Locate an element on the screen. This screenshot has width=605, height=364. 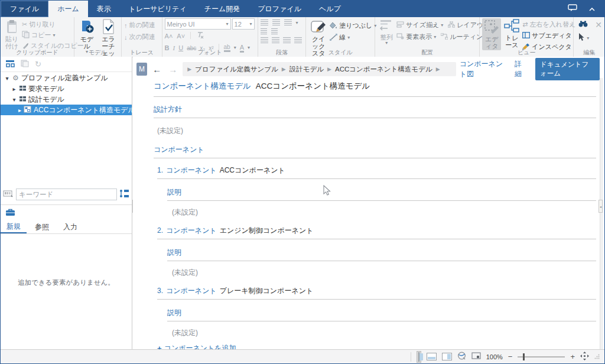
toolbox-icon is located at coordinates (11, 213).